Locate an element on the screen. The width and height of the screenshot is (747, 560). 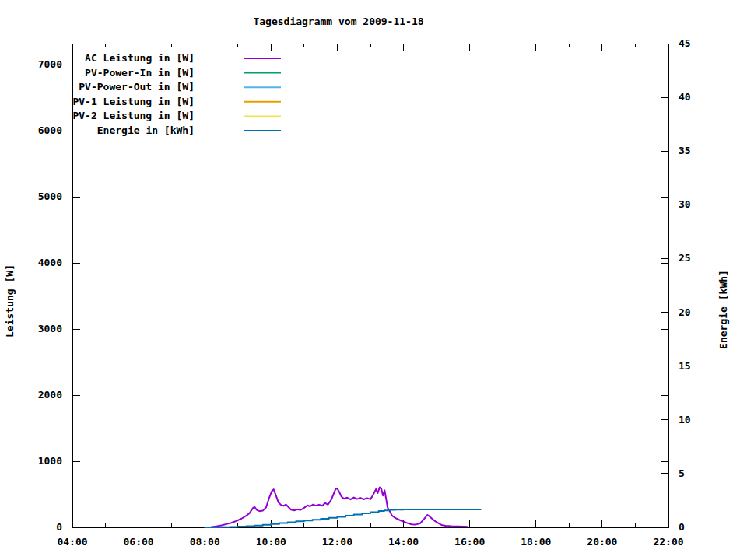
y-left-tick-label: 5000 is located at coordinates (50, 196).